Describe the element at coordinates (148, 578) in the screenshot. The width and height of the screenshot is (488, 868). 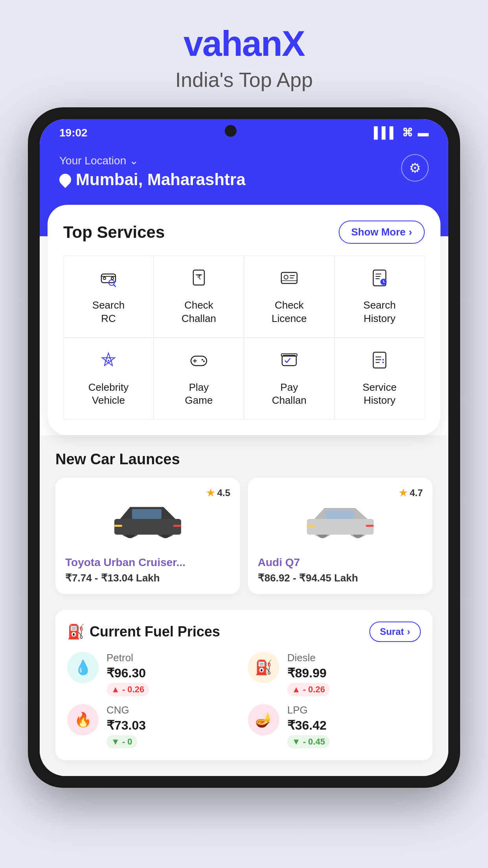
I see `toyota-price: ₹7.74 - ₹13.04 Lakh` at that location.